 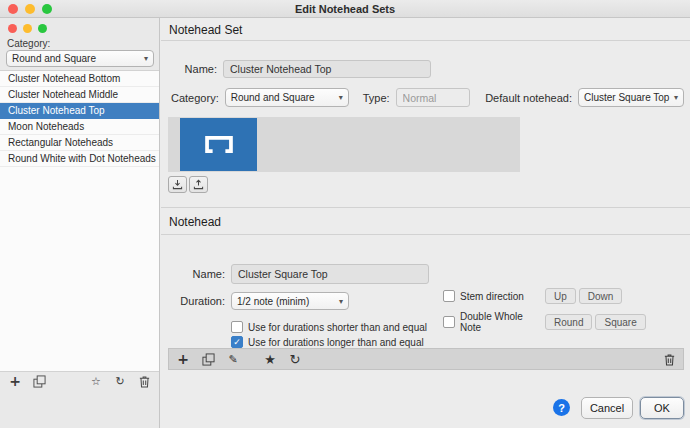 I want to click on sidebar-category-select: Round and Square ▾, so click(x=80, y=58).